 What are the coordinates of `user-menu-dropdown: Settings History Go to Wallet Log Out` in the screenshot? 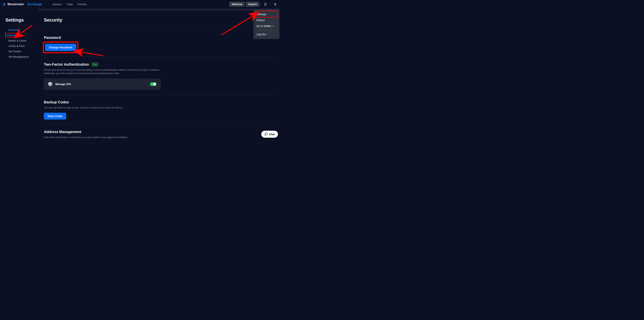 It's located at (266, 24).